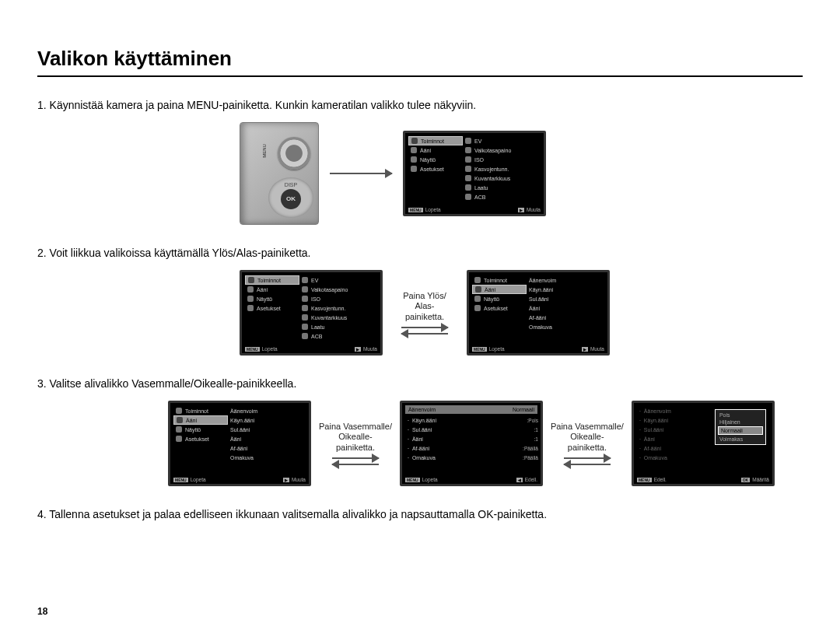 This screenshot has height=634, width=840. Describe the element at coordinates (279, 173) in the screenshot. I see `camera-illustration: MENU DISP OK` at that location.